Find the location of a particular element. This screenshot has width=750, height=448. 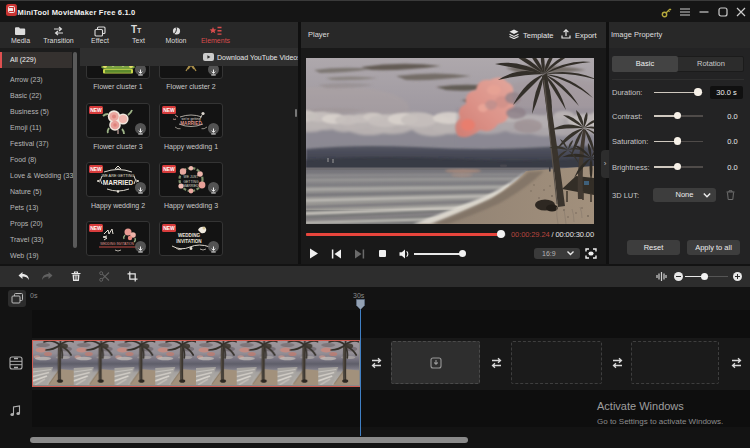

svg-text: WE JUST is located at coordinates (192, 177).